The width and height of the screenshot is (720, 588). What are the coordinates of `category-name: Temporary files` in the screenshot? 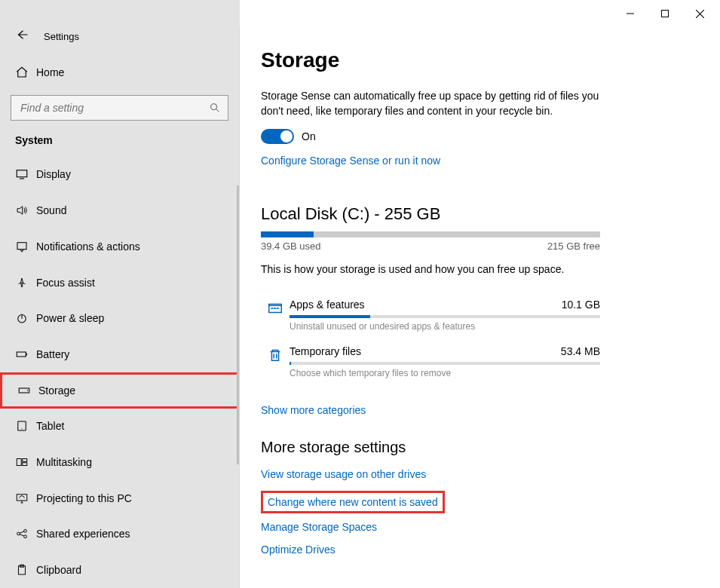 It's located at (326, 351).